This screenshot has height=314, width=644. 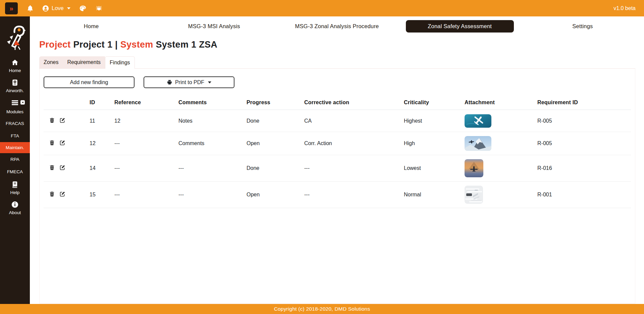 What do you see at coordinates (337, 121) in the screenshot?
I see `table-row: 11 12 Notes Done CA Highest` at bounding box center [337, 121].